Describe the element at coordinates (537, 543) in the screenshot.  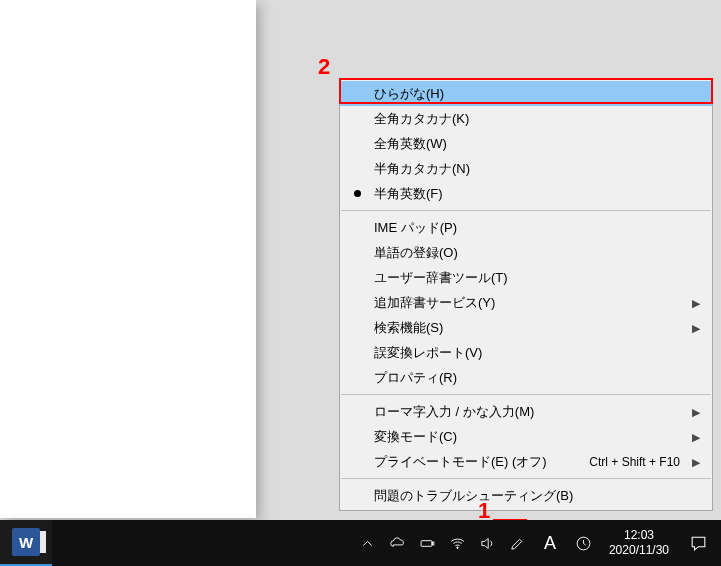
I see `system-tray: A 12:03 2020/11/30` at that location.